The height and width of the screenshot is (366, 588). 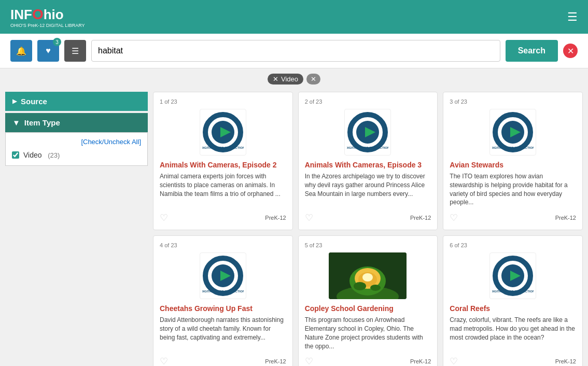 I want to click on favorite-heart-5: ♡, so click(x=309, y=361).